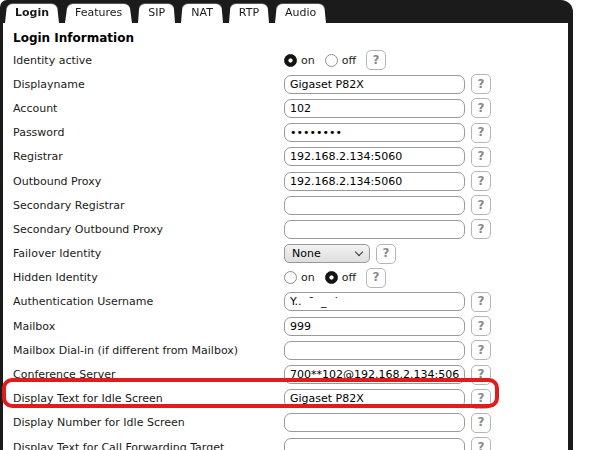 This screenshot has width=600, height=450. I want to click on outbound-proxy-input, so click(374, 182).